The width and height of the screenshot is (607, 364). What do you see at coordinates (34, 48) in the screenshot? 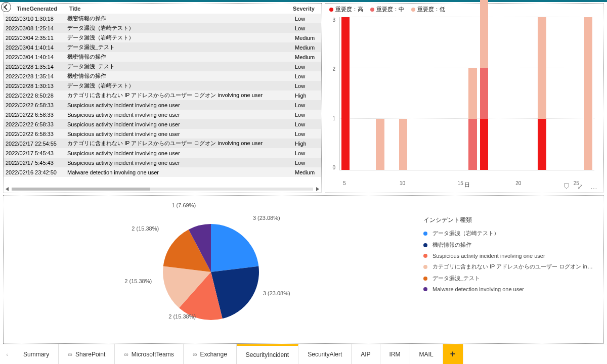
I see `cell-time: 2022/03/04 1:40:14` at bounding box center [34, 48].